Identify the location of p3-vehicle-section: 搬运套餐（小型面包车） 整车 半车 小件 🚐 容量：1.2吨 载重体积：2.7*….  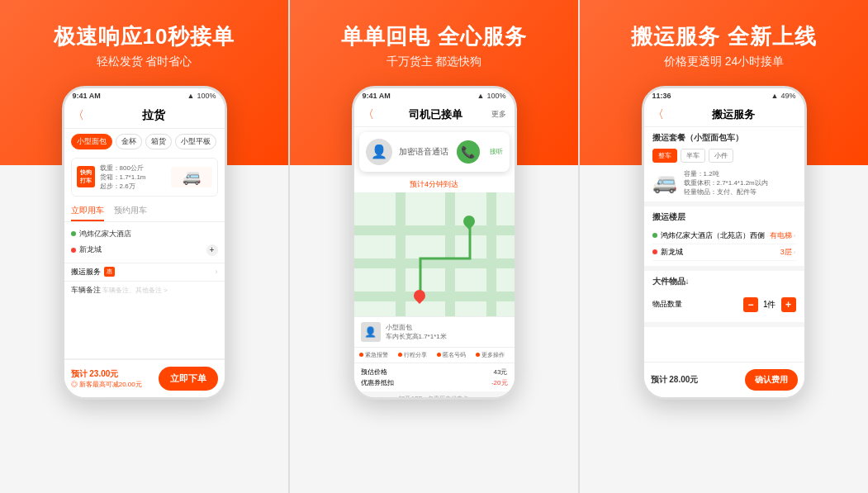
(724, 167).